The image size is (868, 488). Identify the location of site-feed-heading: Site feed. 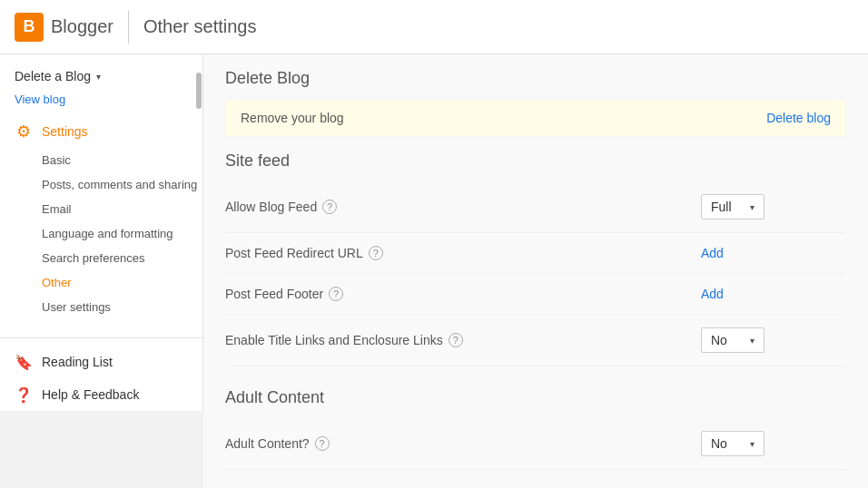
(536, 160).